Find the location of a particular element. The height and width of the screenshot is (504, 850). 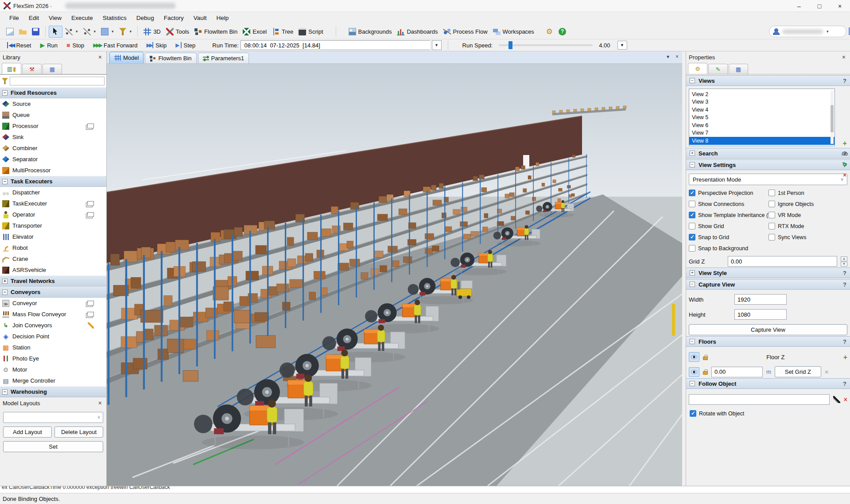

script-button: Script is located at coordinates (311, 32).